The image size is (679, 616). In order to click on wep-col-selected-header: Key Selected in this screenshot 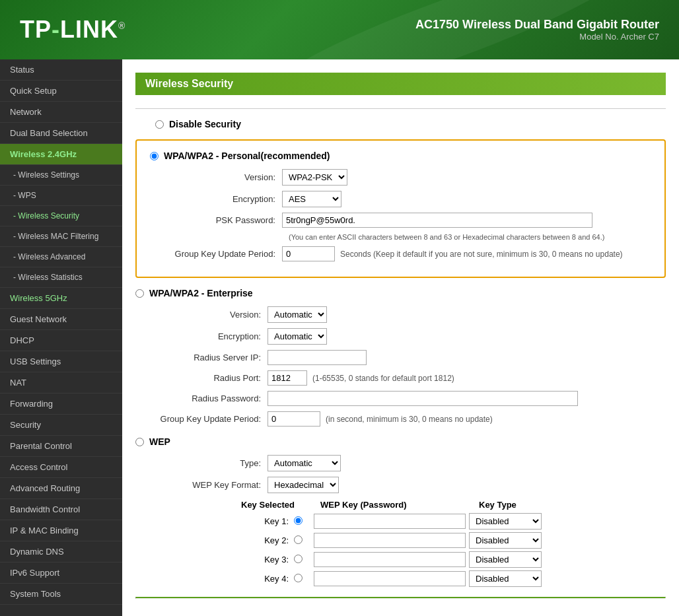, I will do `click(281, 504)`.